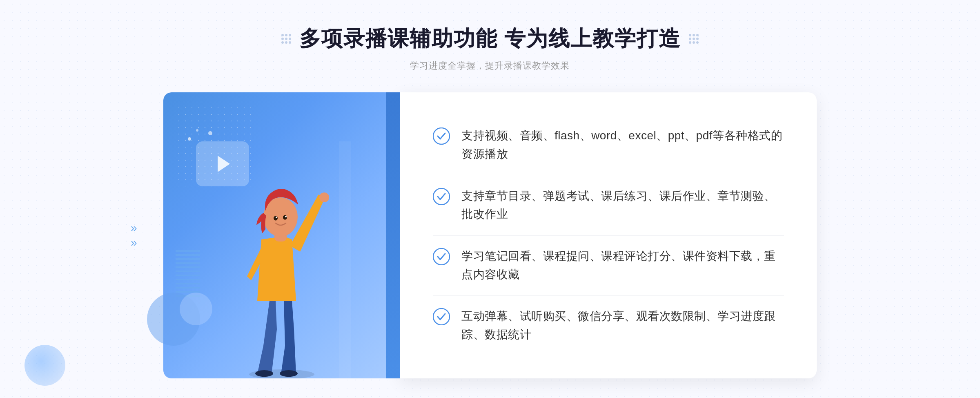 The width and height of the screenshot is (980, 398). I want to click on right-dot-decoration, so click(694, 39).